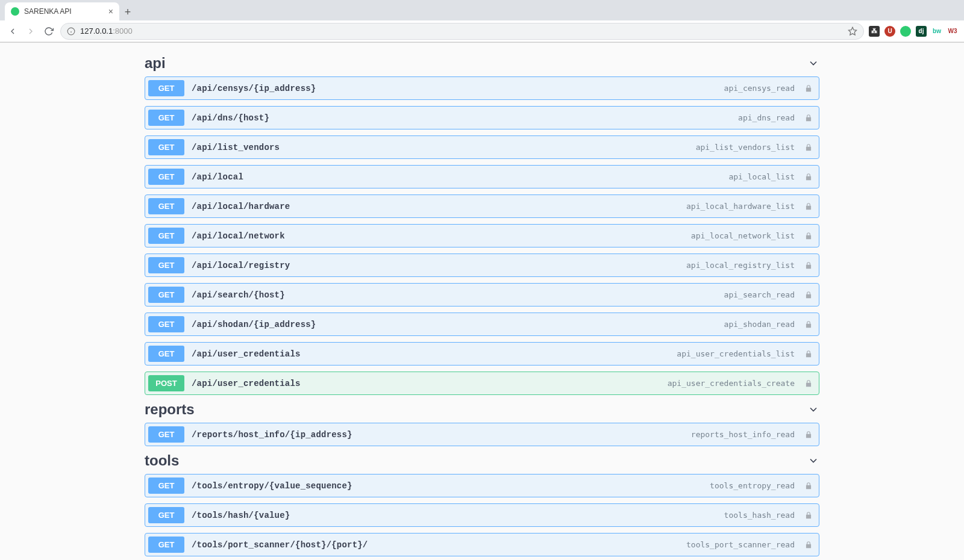 This screenshot has height=560, width=964. Describe the element at coordinates (462, 31) in the screenshot. I see `address-bar: 127.0.0.1:8000` at that location.